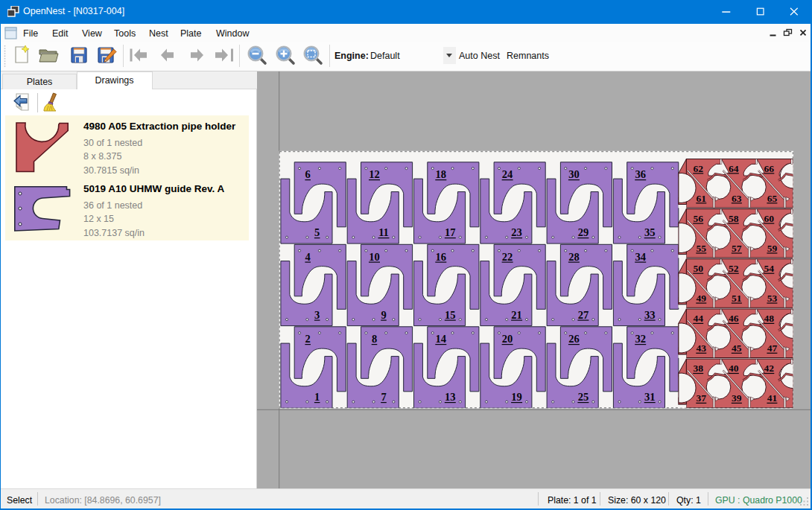 The image size is (812, 510). I want to click on svg-text: 1, so click(317, 397).